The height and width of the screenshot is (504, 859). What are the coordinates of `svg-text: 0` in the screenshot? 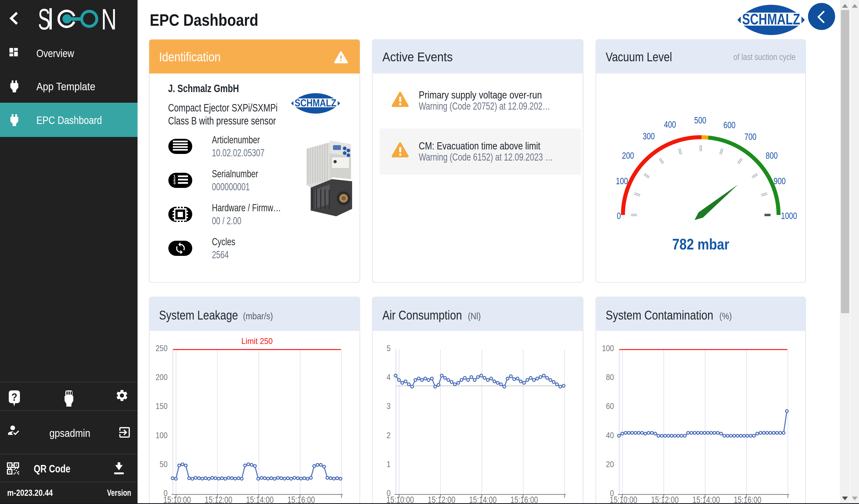 It's located at (619, 216).